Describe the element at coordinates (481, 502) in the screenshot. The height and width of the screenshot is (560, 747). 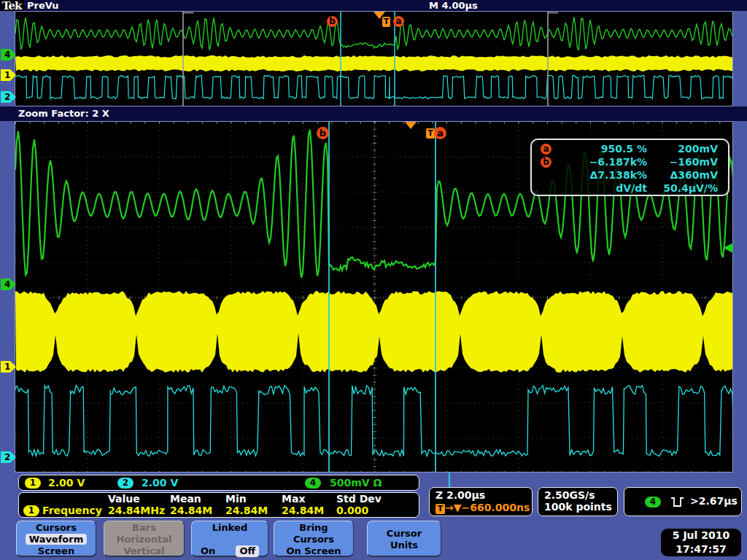
I see `horizontal-readout-box: Z 2.00µs T→▼−660.000ns` at that location.